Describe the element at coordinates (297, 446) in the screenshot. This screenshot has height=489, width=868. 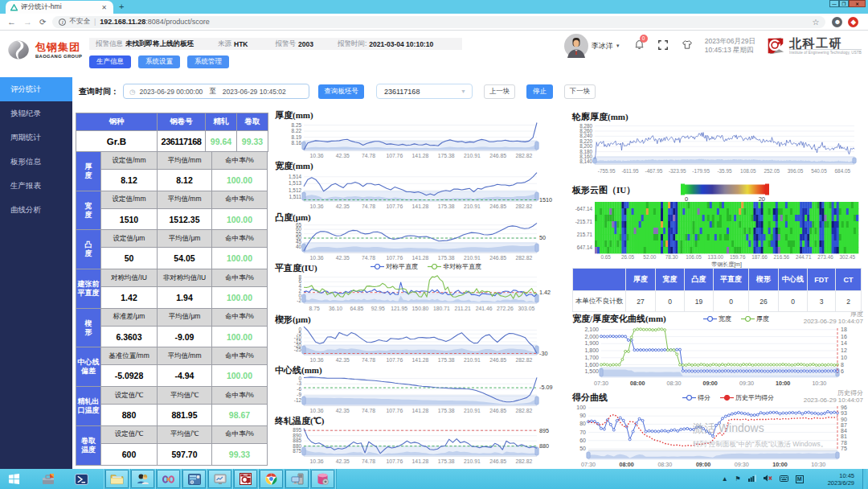
I see `svg-text: 880` at that location.